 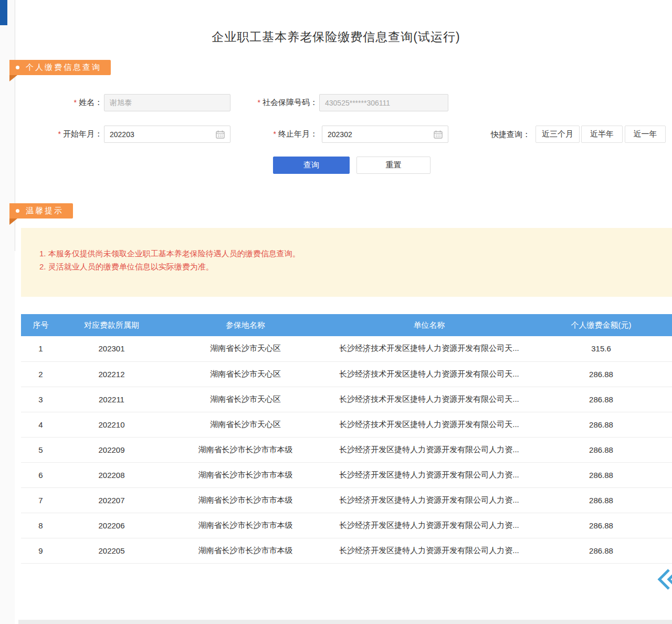 I want to click on table-row: 3202211湖南省长沙市天心区长沙经济技术开发区捷特人力资源开发有限公司天..…, so click(x=346, y=399).